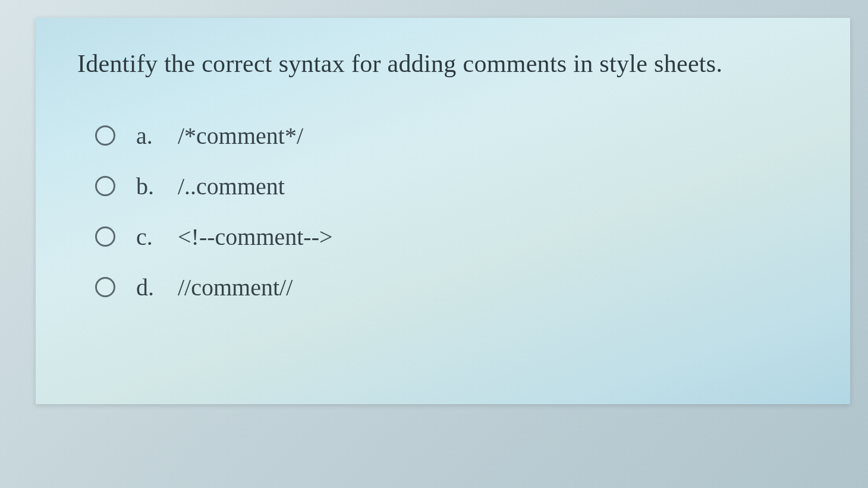 The image size is (868, 488). Describe the element at coordinates (256, 237) in the screenshot. I see `option-c-text: <!--comment-->` at that location.